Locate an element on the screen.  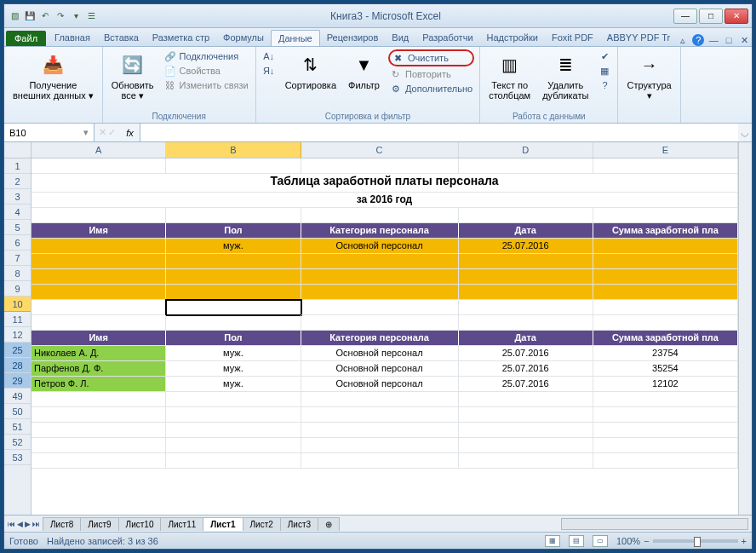
doc-min-icon: — is located at coordinates (713, 40).